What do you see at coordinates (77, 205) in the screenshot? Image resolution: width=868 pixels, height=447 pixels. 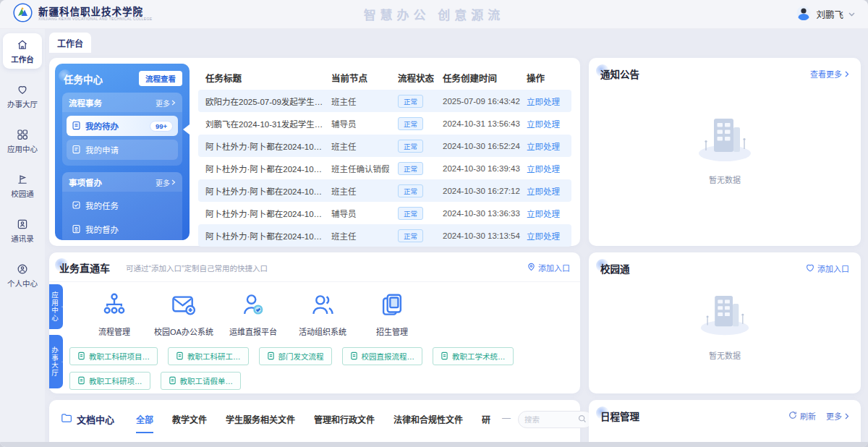 I see `tasks-doc-icon` at bounding box center [77, 205].